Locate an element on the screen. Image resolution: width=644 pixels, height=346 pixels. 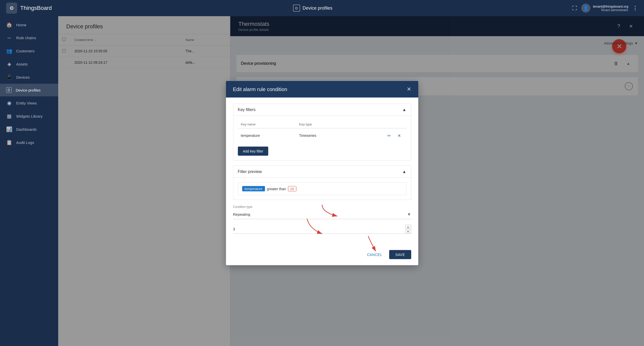
filter-preview-label: Filter preview is located at coordinates (250, 172).